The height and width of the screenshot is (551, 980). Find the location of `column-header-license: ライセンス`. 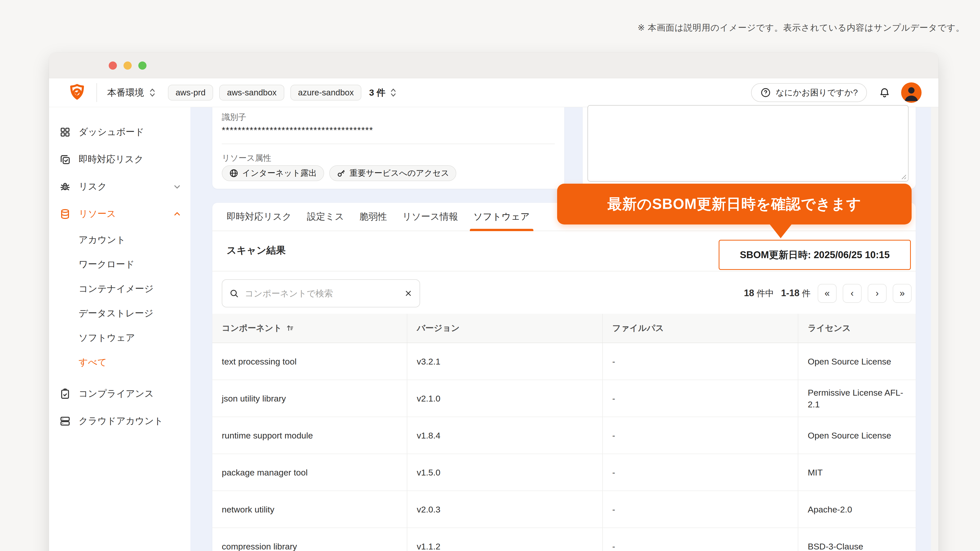

column-header-license: ライセンス is located at coordinates (857, 328).